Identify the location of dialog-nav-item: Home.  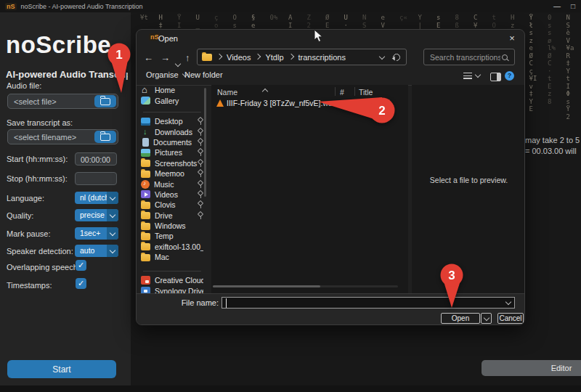
(172, 90).